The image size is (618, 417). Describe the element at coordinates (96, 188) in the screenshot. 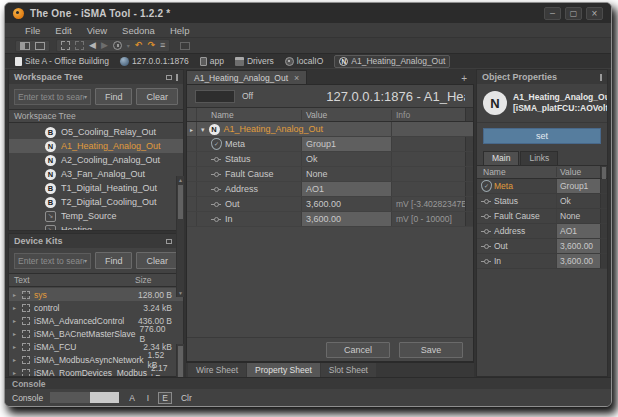

I see `tree-item: B T1_Digital_Heating_Out` at that location.